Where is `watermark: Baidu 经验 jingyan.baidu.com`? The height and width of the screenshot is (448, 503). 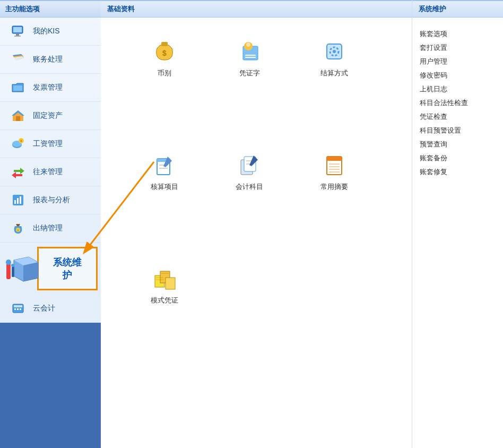 watermark: Baidu 经验 jingyan.baidu.com is located at coordinates (368, 430).